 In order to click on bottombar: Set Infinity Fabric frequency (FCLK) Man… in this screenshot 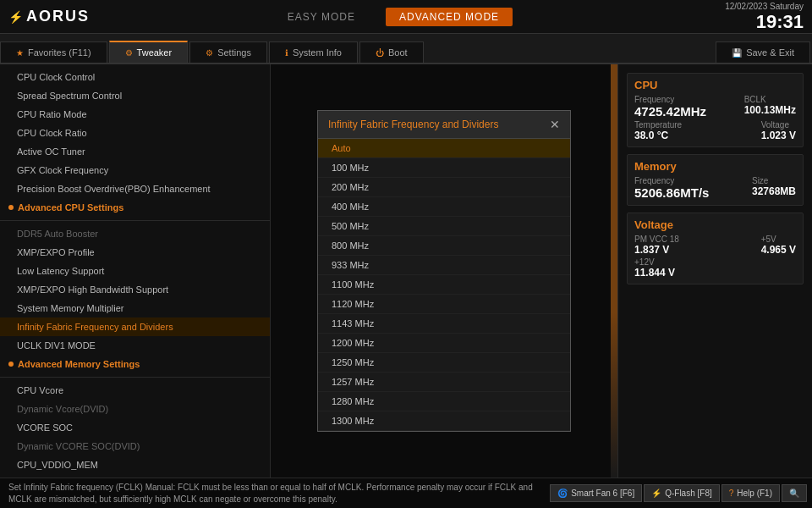, I will do `click(406, 493)`.